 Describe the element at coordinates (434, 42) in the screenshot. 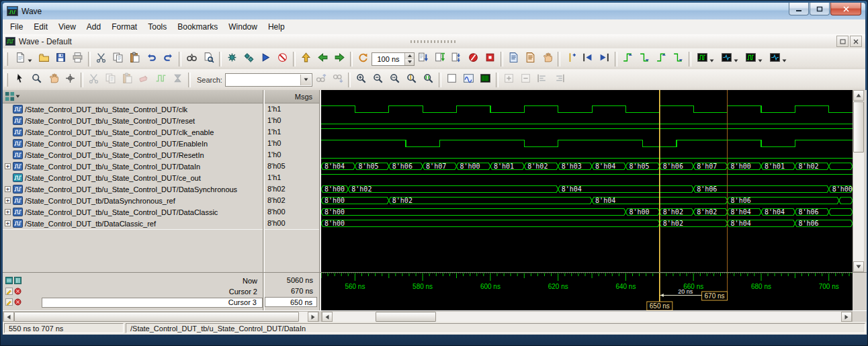

I see `pane-header: Wave - Default` at that location.